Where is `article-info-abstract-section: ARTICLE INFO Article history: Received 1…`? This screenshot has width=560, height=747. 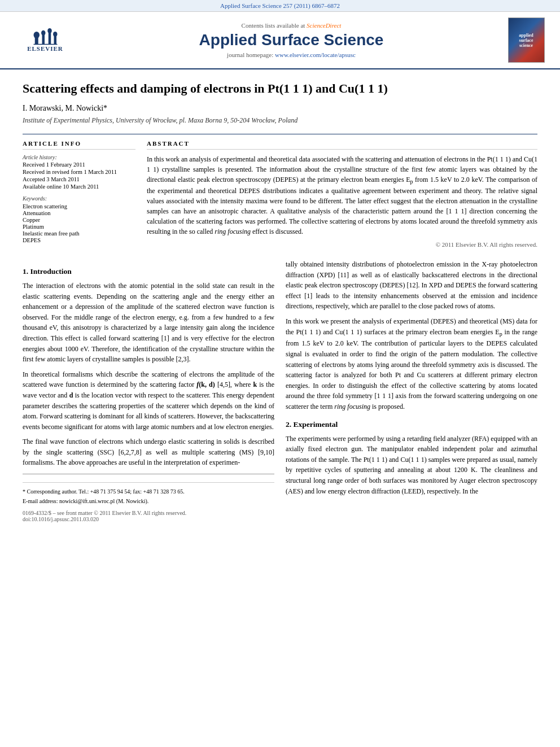 article-info-abstract-section: ARTICLE INFO Article history: Received 1… is located at coordinates (280, 191).